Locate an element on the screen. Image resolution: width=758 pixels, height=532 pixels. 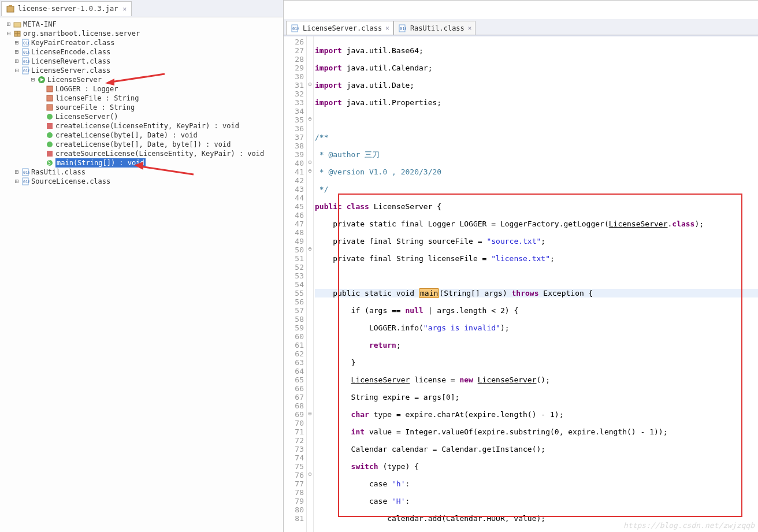
line-number-gutter: 2627282930313233343536373839404142434445… is located at coordinates (295, 284).